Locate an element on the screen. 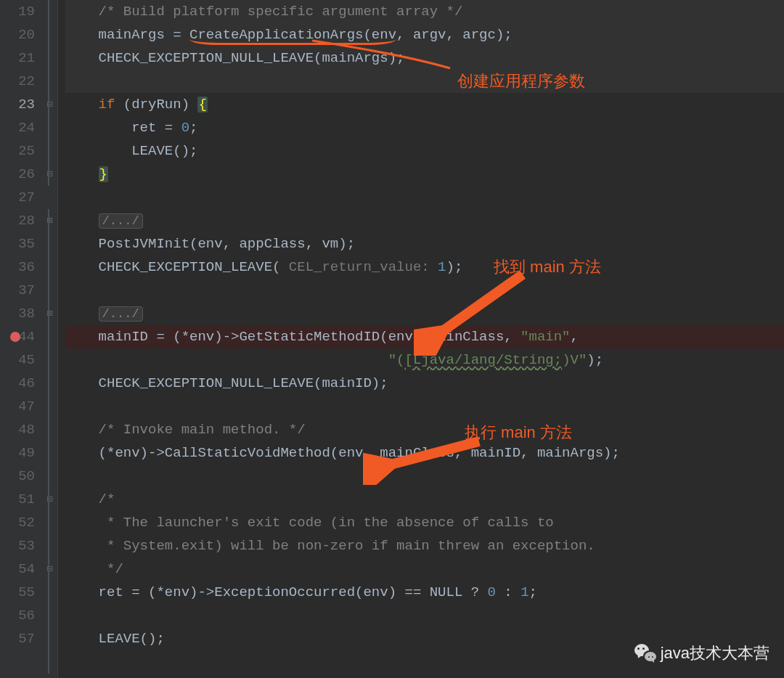 Image resolution: width=784 pixels, height=678 pixels. line-number: 47 is located at coordinates (17, 407).